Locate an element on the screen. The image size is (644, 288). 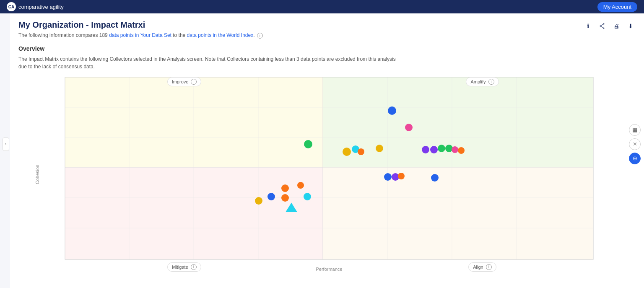
info-button: ℹ is located at coordinates (588, 26).